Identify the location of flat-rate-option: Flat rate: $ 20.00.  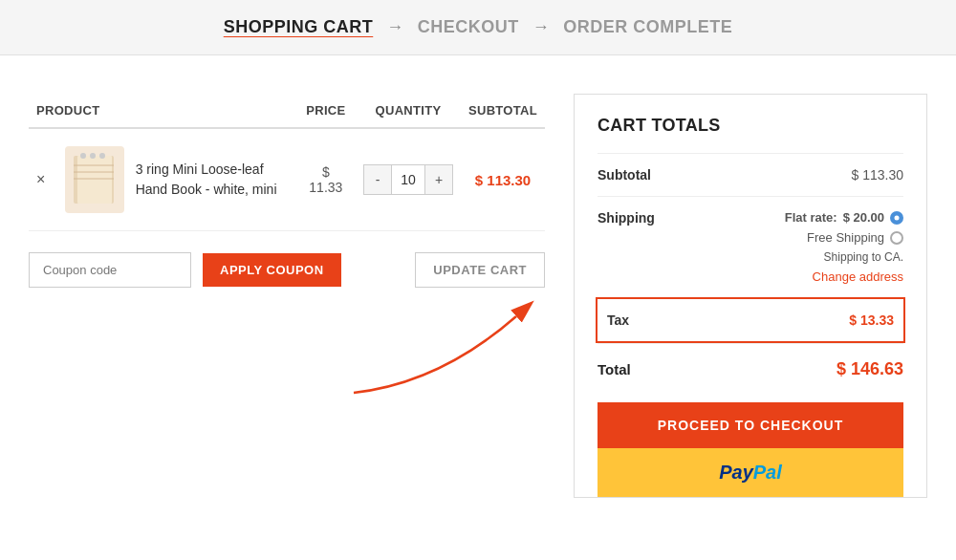
(844, 218).